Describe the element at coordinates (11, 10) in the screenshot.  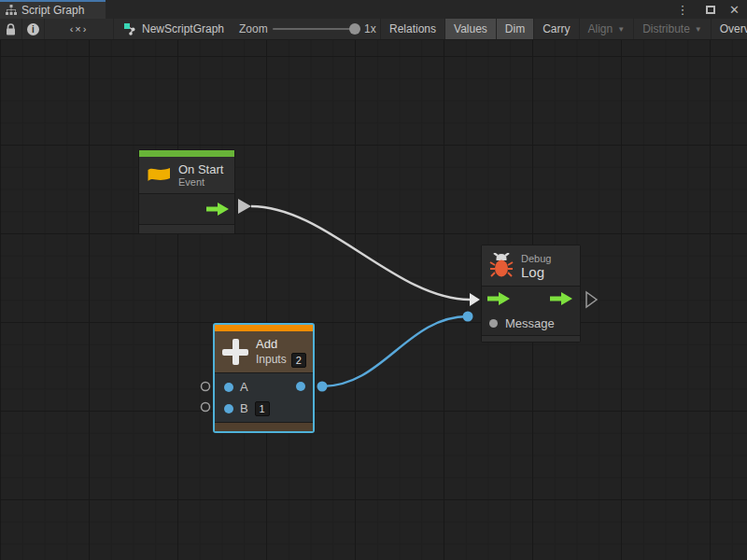
I see `script-graph-icon` at that location.